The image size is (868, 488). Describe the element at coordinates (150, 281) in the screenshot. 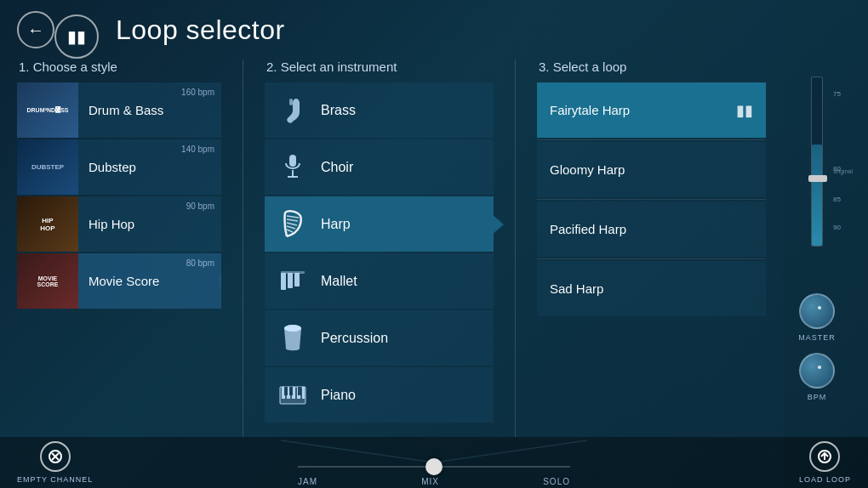

I see `style-name-movie: Movie Score` at that location.